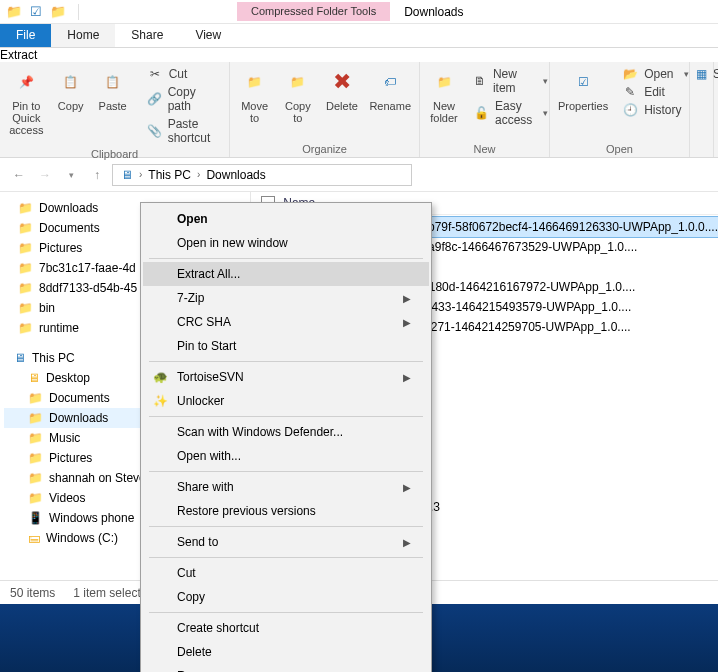 This screenshot has width=718, height=672. I want to click on copy-button: 📋 Copy, so click(71, 89).